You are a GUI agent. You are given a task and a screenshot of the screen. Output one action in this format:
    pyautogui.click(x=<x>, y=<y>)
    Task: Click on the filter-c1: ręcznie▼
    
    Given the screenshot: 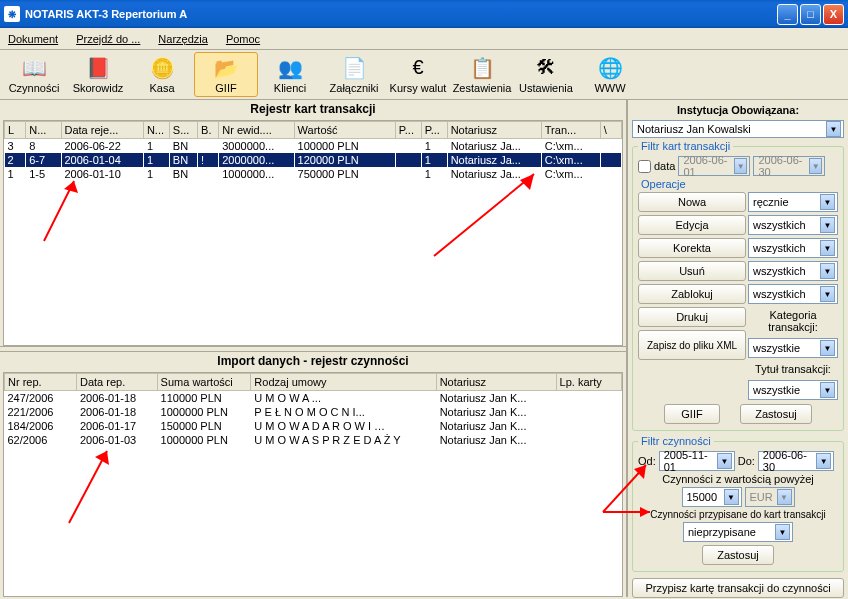 What is the action you would take?
    pyautogui.click(x=793, y=202)
    